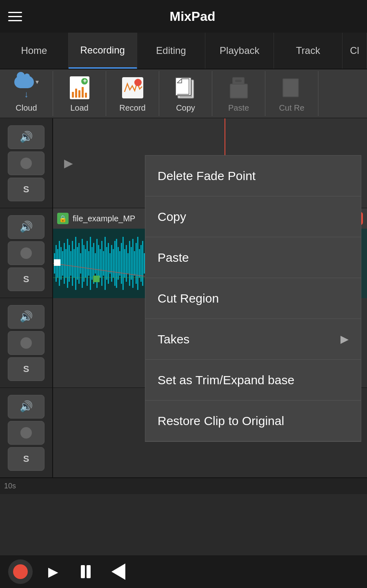  What do you see at coordinates (184, 51) in the screenshot?
I see `tab-bar: Home Recording Editing Playback Track Cl` at bounding box center [184, 51].